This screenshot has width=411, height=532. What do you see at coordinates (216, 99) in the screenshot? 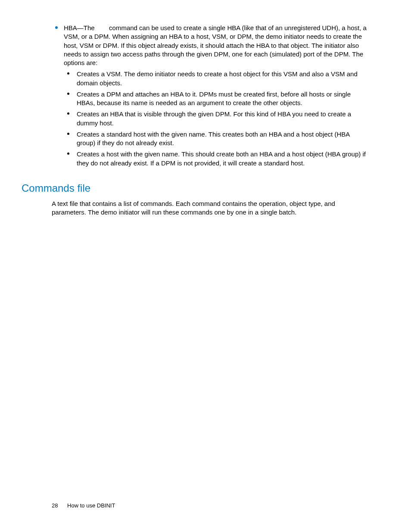
I see `hba-option-item: Creates a DPM and attaches an HBA to it.…` at bounding box center [216, 99].